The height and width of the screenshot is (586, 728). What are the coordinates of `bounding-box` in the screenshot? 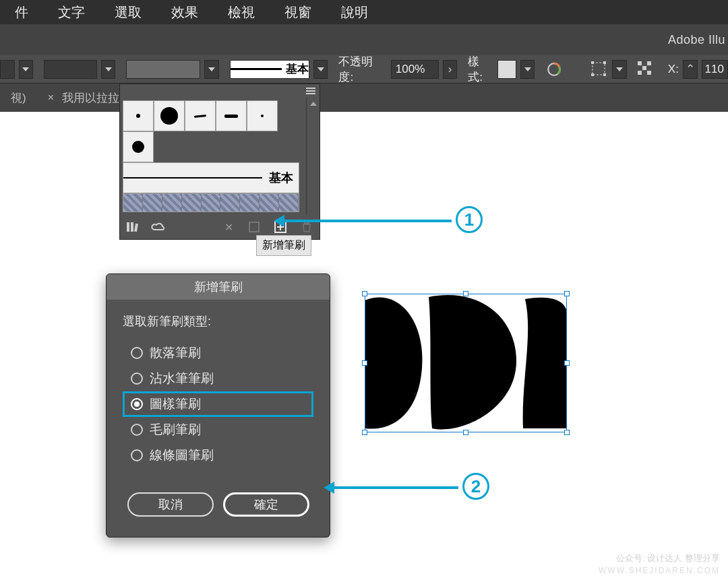 It's located at (466, 363).